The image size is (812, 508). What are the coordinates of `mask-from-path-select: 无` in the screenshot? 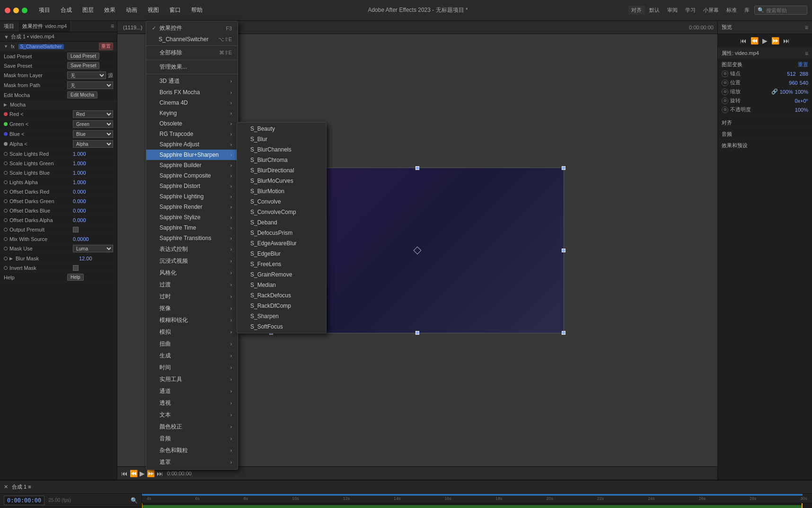 It's located at (90, 85).